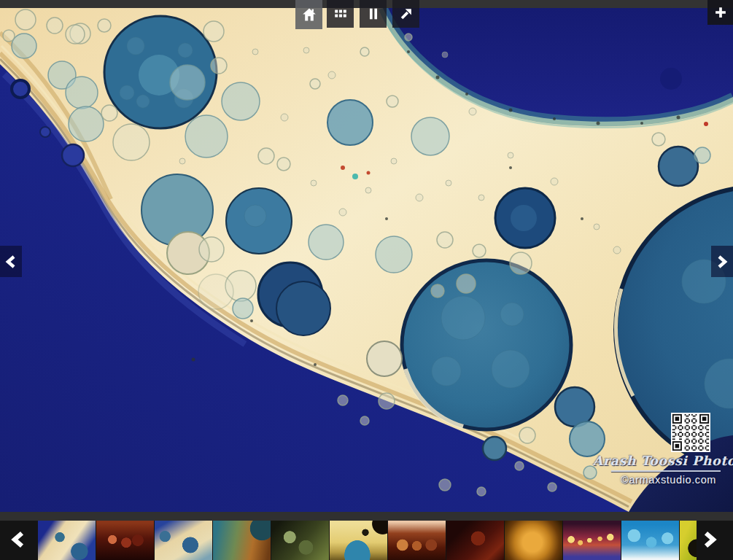 The width and height of the screenshot is (733, 560). Describe the element at coordinates (18, 540) in the screenshot. I see `filmstrip-scroll-left-button` at that location.